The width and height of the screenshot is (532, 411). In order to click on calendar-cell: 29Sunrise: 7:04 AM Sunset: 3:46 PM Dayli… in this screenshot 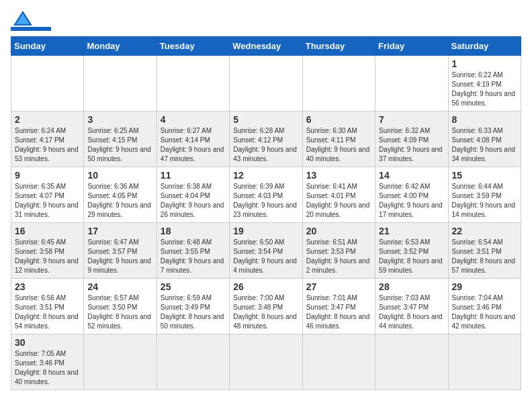, I will do `click(484, 306)`.